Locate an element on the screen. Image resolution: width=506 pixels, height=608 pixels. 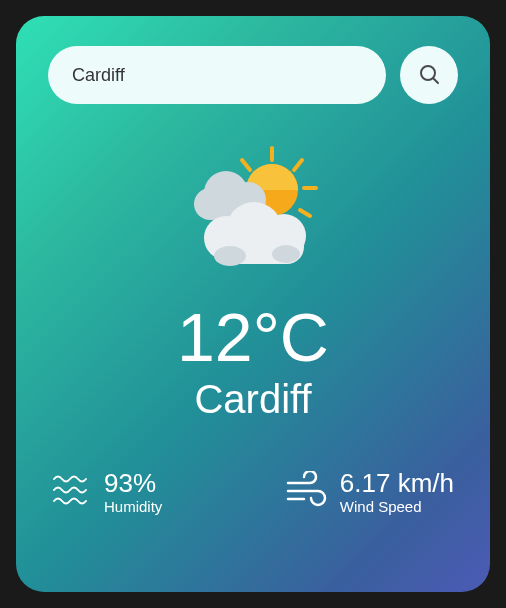
wind-text: 6.17 km/h Wind Speed is located at coordinates (397, 492).